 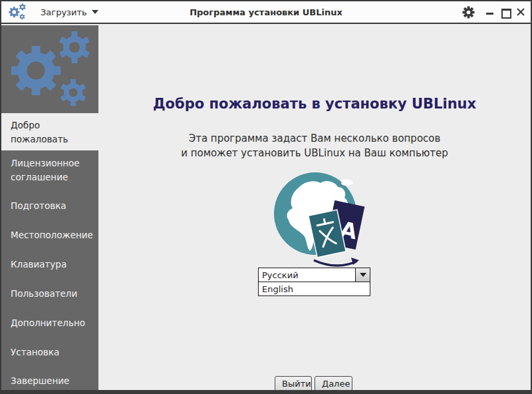 I want to click on minimize-icon, so click(x=490, y=12).